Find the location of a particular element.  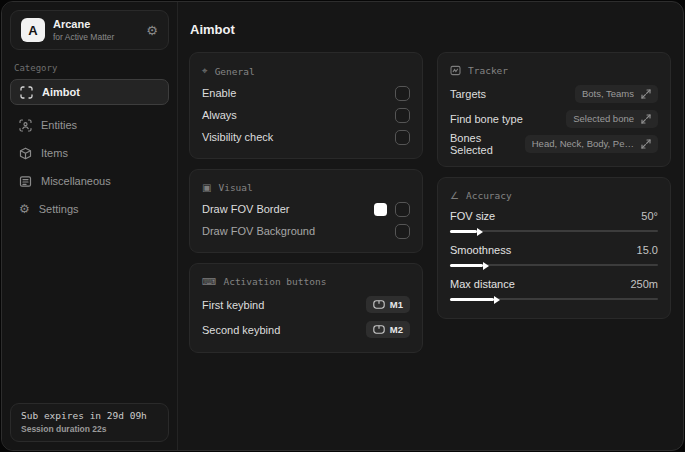

fov-border-checkbox is located at coordinates (402, 210).